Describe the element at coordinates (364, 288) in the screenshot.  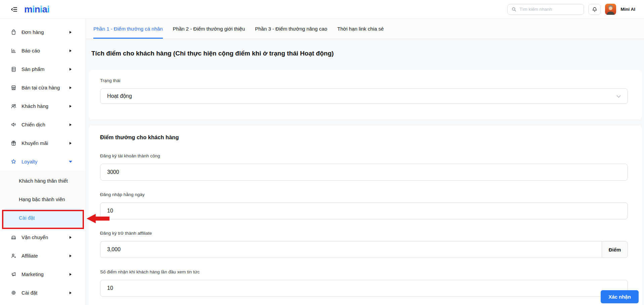
I see `first-news-view-points-input` at that location.